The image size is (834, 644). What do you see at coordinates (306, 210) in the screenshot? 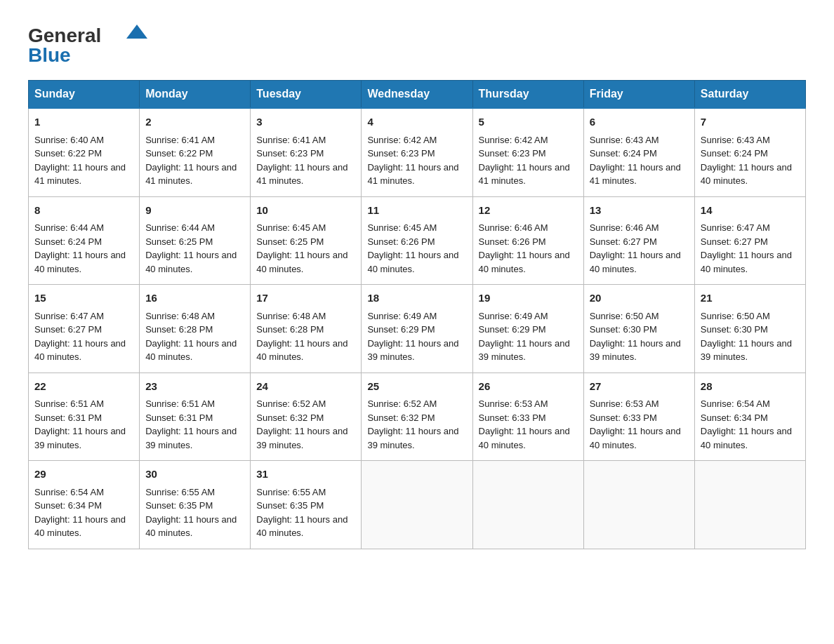
I see `day-number: 10` at bounding box center [306, 210].